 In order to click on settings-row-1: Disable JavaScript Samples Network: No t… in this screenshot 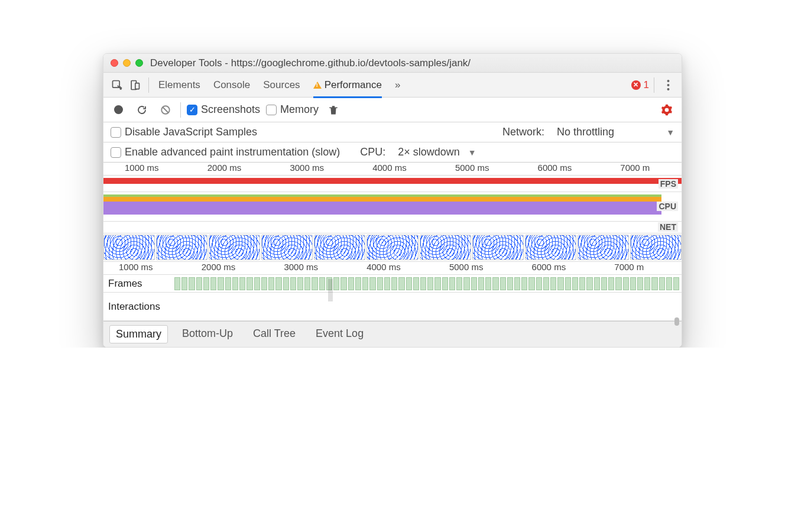, I will do `click(392, 132)`.